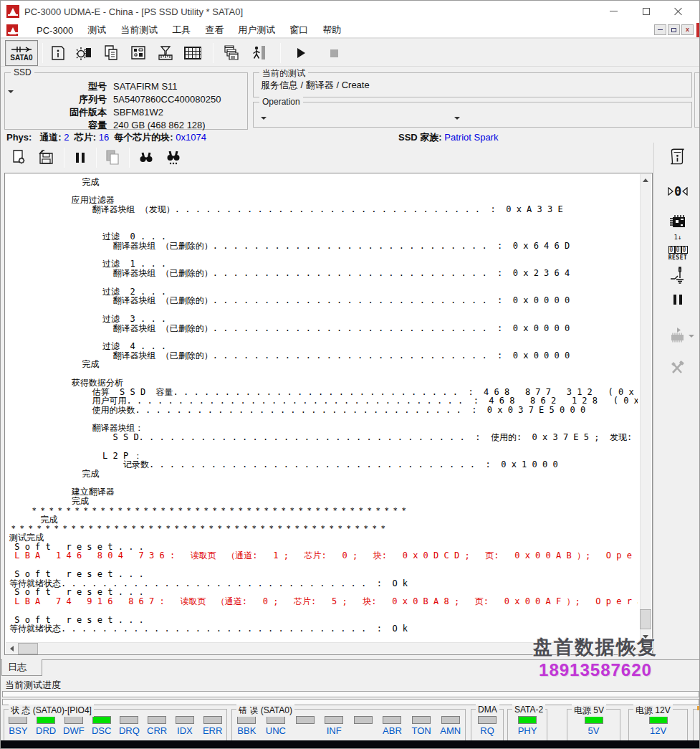 The image size is (700, 749). Describe the element at coordinates (46, 158) in the screenshot. I see `save-log-button` at that location.